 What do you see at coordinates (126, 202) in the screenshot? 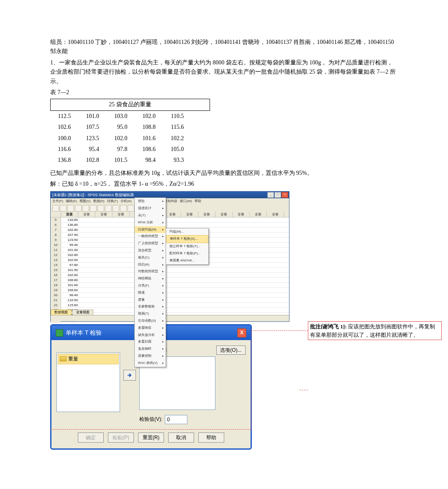
I see `menu-item: 分析(A)` at bounding box center [126, 202].